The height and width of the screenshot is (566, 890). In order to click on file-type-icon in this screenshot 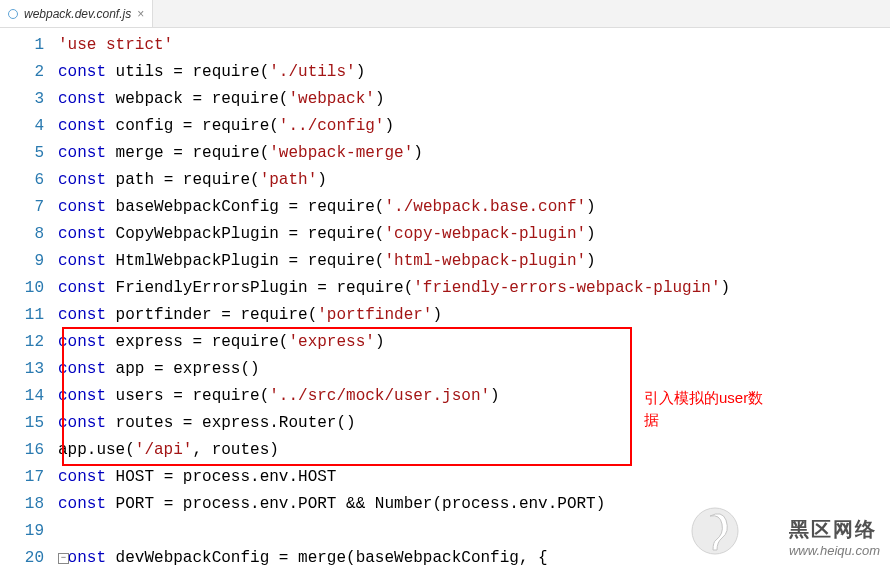, I will do `click(13, 14)`.